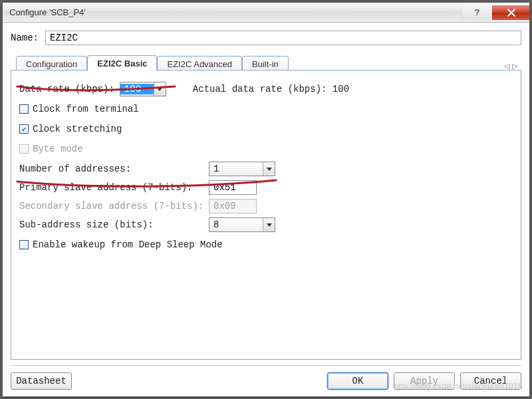  I want to click on subaddress-size-combo: 8, so click(242, 225).